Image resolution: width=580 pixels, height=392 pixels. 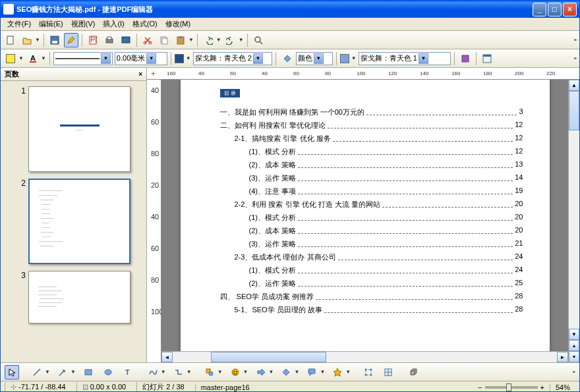 What do you see at coordinates (71, 40) in the screenshot?
I see `edit-button` at bounding box center [71, 40].